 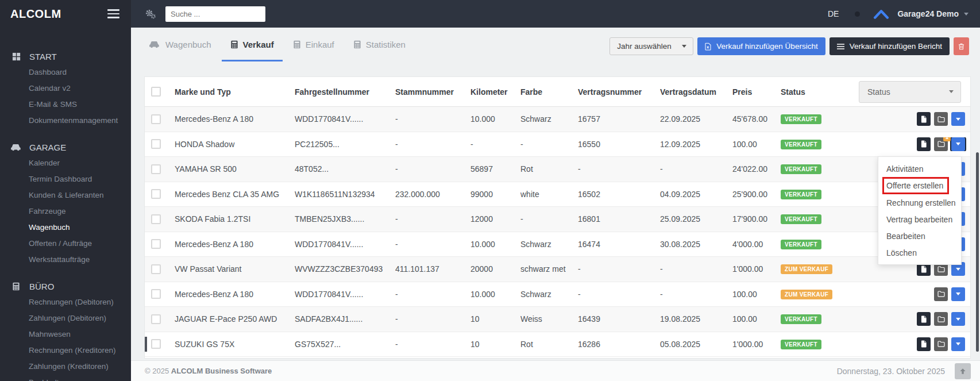 I want to click on copyright-prefix: © 2025, so click(x=157, y=371).